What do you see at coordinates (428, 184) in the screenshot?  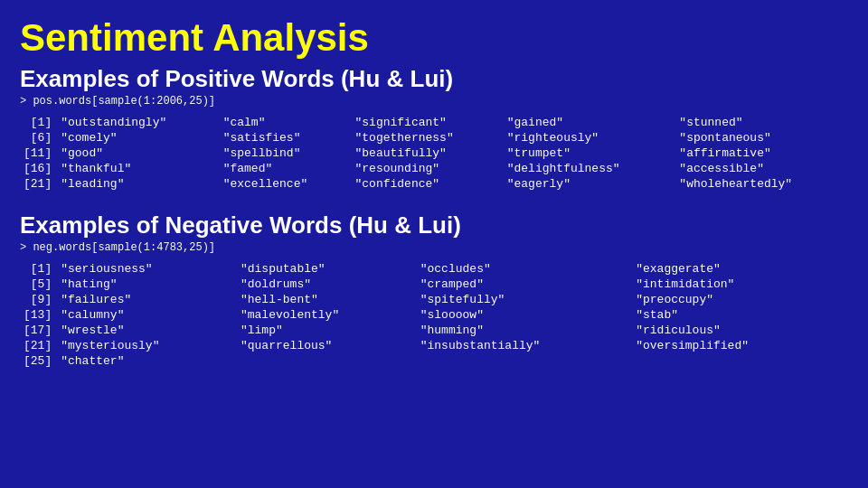 I see `word-cell: "confidence"` at bounding box center [428, 184].